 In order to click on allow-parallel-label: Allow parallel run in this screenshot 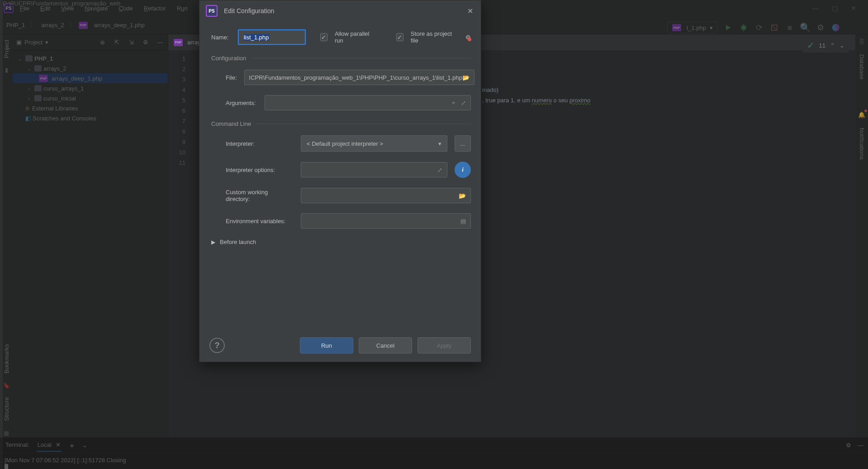, I will do `click(355, 37)`.